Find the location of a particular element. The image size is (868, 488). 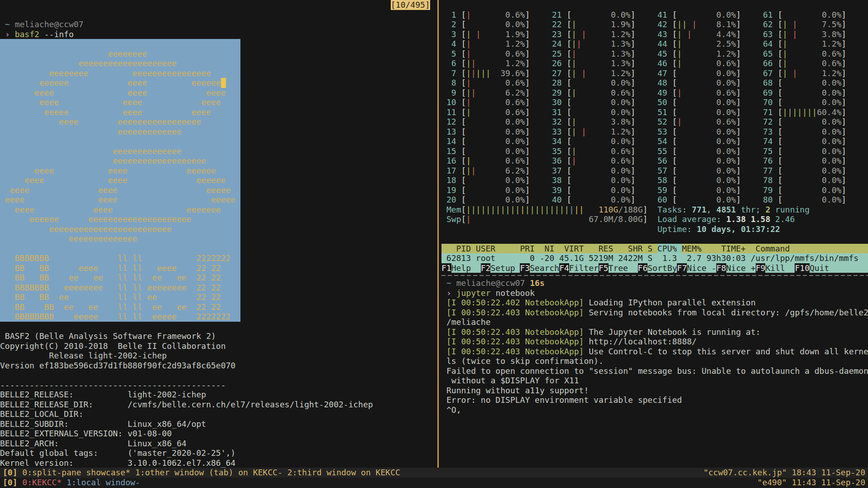

sort-column-cpu: CPU% is located at coordinates (670, 248).